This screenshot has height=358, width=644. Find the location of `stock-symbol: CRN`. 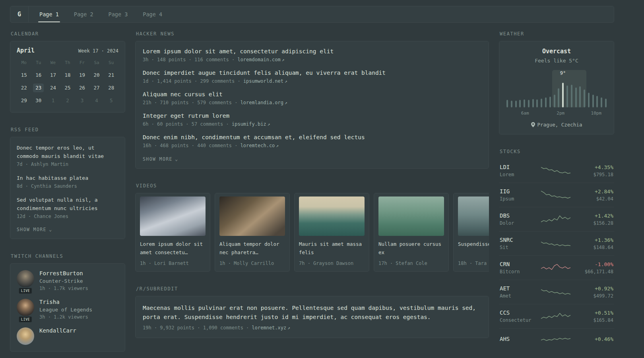

stock-symbol: CRN is located at coordinates (518, 264).